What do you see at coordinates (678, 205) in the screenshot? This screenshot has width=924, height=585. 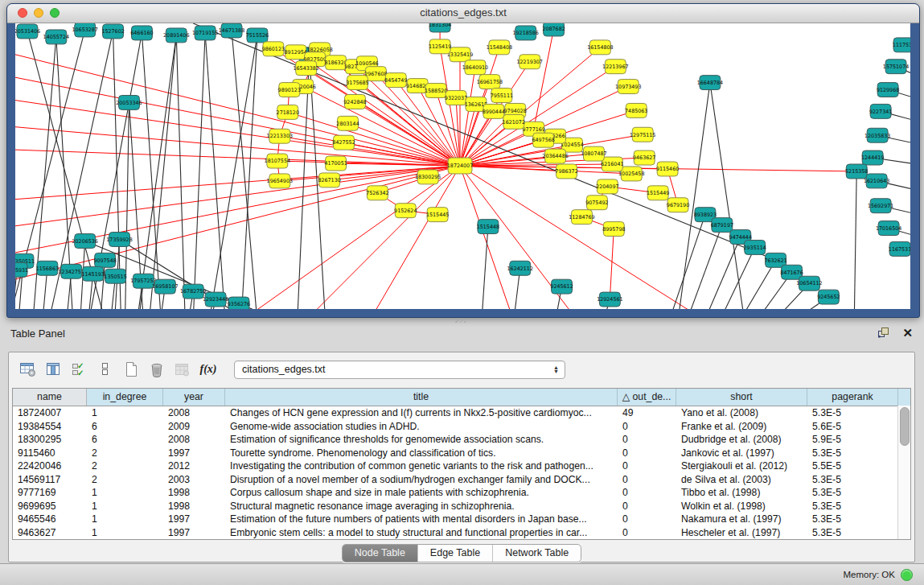 I see `graph-node: 9679190` at bounding box center [678, 205].